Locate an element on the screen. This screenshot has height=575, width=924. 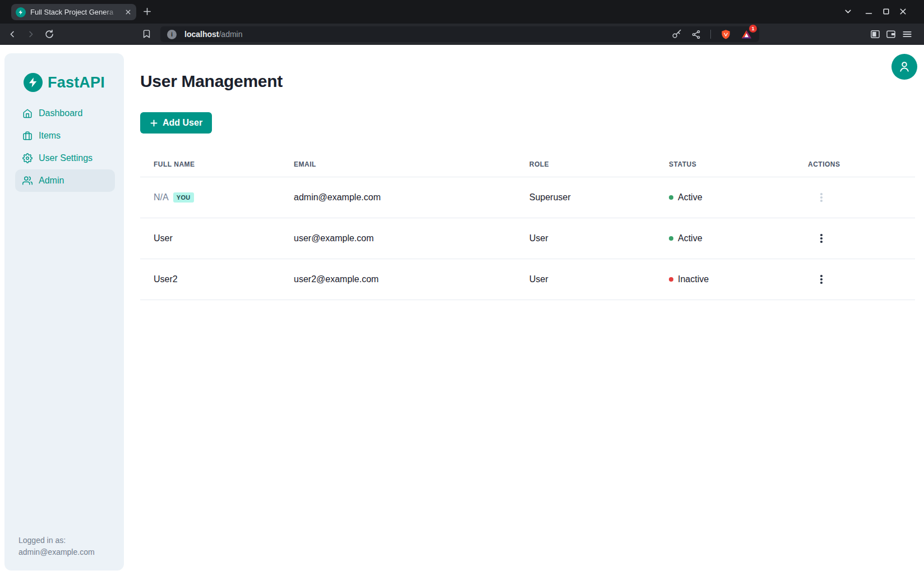
divider is located at coordinates (711, 34).